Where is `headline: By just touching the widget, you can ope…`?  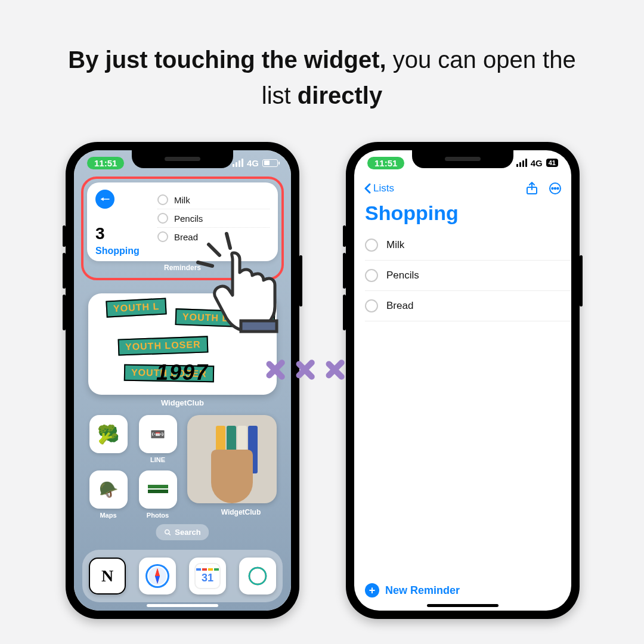
headline: By just touching the widget, you can ope… is located at coordinates (322, 78).